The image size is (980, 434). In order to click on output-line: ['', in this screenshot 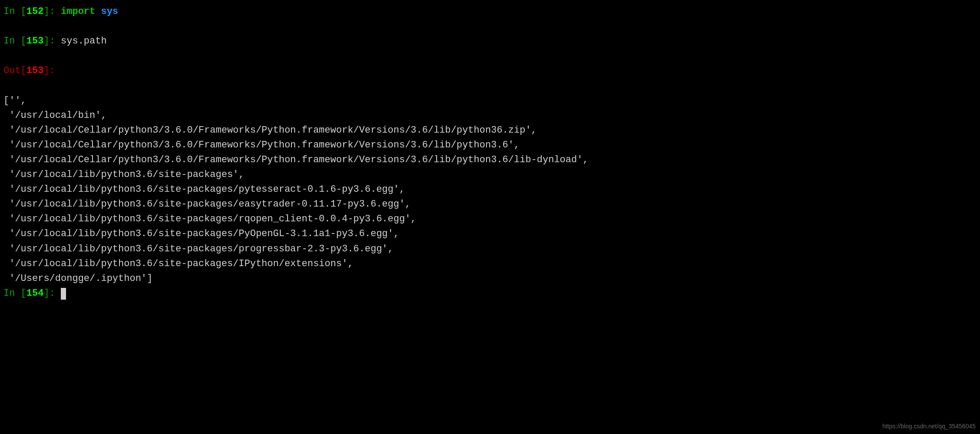, I will do `click(15, 101)`.